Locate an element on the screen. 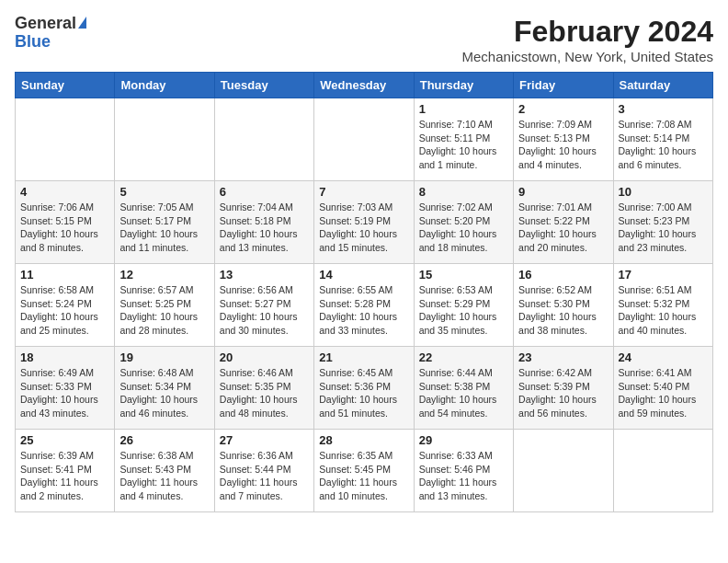 This screenshot has width=728, height=563. calendar-cell: 19Sunrise: 6:48 AMSunset: 5:34 PMDayligh… is located at coordinates (165, 388).